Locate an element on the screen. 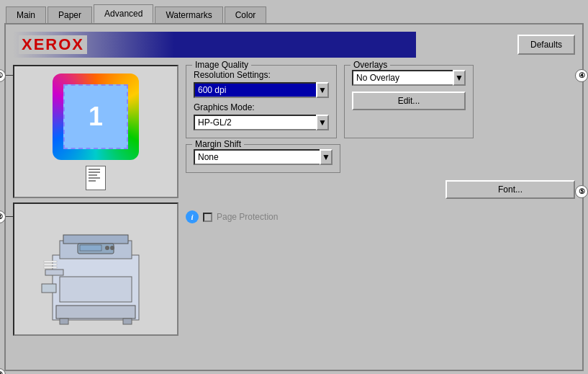 Image resolution: width=588 pixels, height=374 pixels. tab-watermarks: Watermarks is located at coordinates (189, 14).